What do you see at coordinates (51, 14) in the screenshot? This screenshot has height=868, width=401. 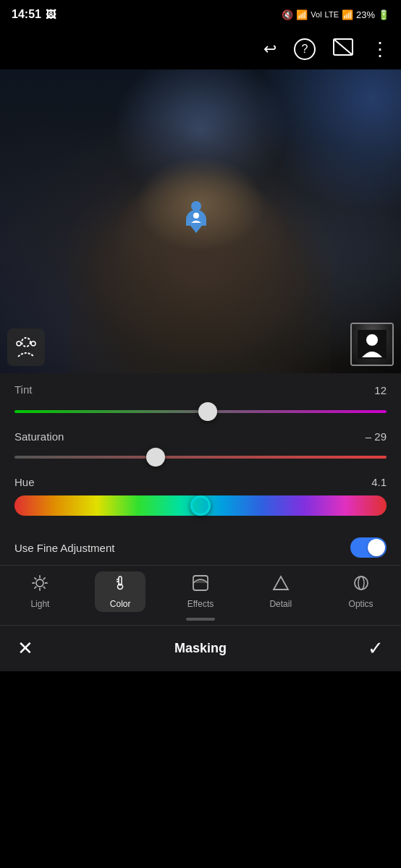 I see `gallery-icon: 🖼` at bounding box center [51, 14].